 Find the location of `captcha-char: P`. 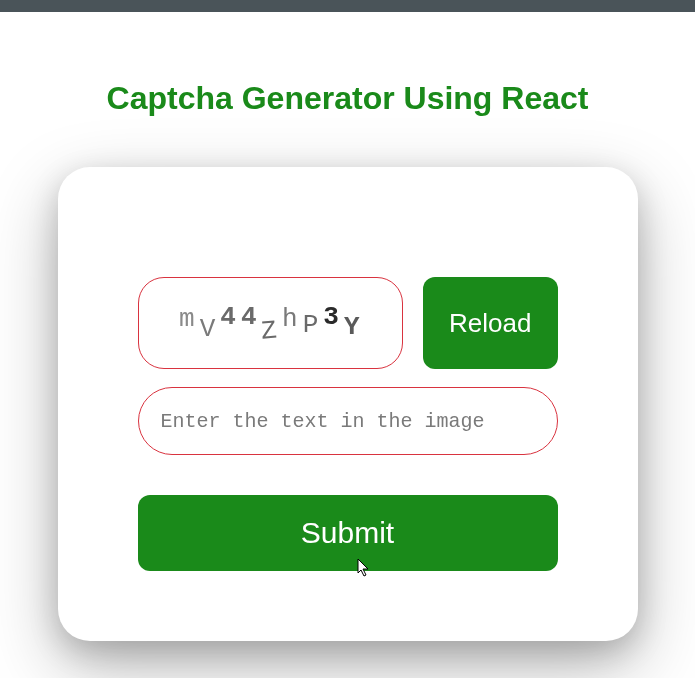

captcha-char: P is located at coordinates (312, 325).